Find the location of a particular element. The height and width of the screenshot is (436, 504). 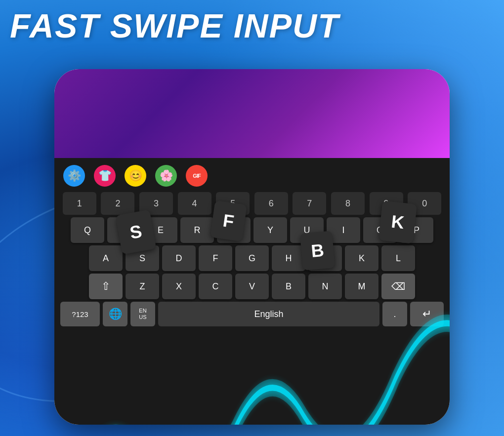

toolbar-row: ⚙️ 👕 😊 🌸 GIF is located at coordinates (252, 176).